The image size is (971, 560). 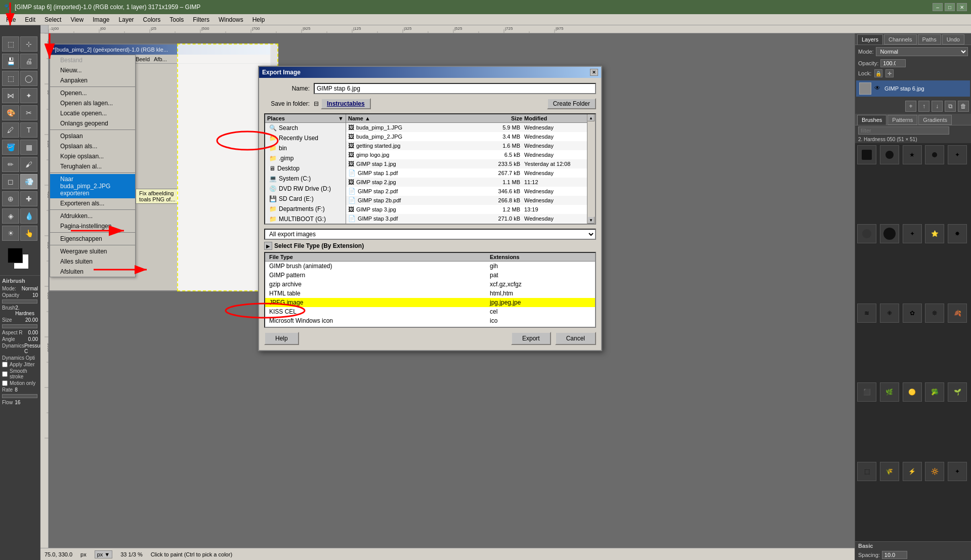 I want to click on brush-item-13: ✿, so click(x=912, y=313).